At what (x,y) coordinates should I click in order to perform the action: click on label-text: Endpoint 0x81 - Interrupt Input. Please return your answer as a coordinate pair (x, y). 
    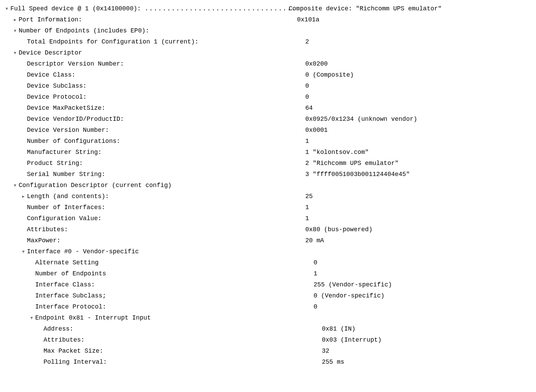
    Looking at the image, I should click on (93, 318).